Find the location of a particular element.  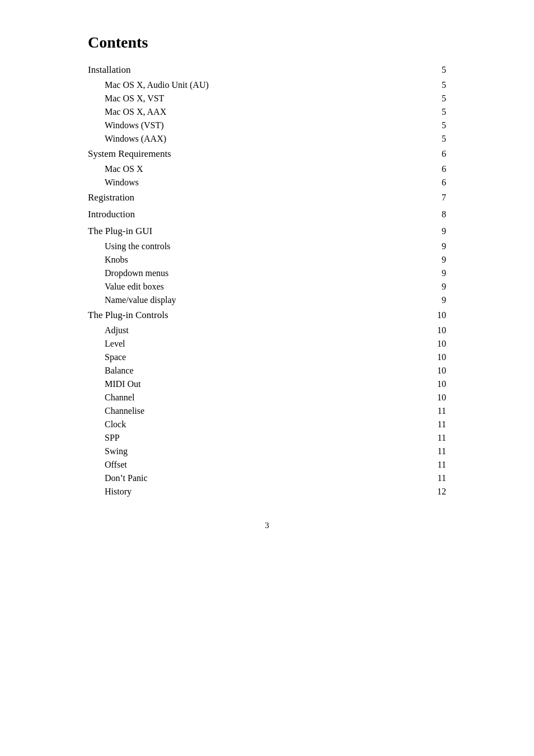

toc-entry: The Plug-in GUI9 is located at coordinates (267, 231).